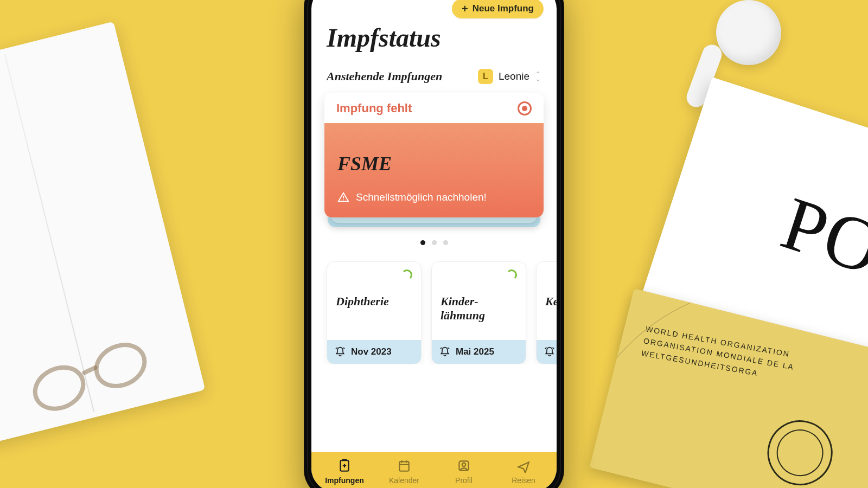  I want to click on section-title: Anstehende Impfungen, so click(384, 76).